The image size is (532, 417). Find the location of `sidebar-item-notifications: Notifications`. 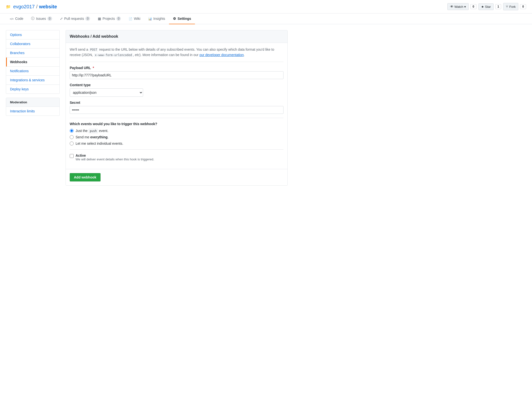

sidebar-item-notifications: Notifications is located at coordinates (33, 71).